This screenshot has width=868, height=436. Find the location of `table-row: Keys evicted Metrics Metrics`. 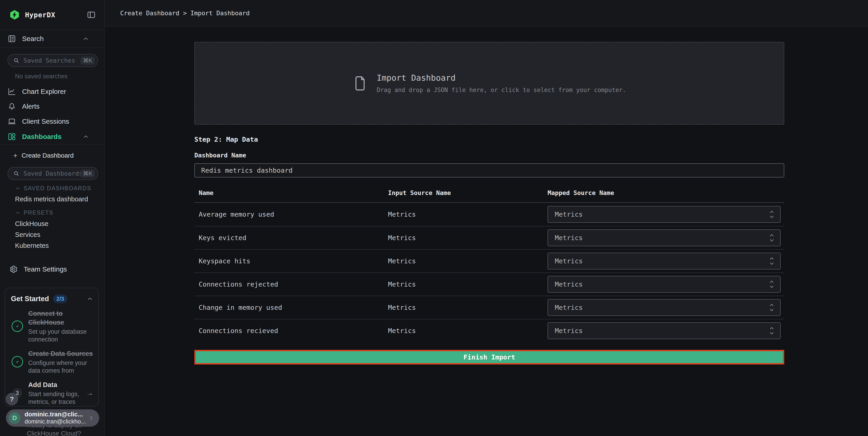

table-row: Keys evicted Metrics Metrics is located at coordinates (489, 237).